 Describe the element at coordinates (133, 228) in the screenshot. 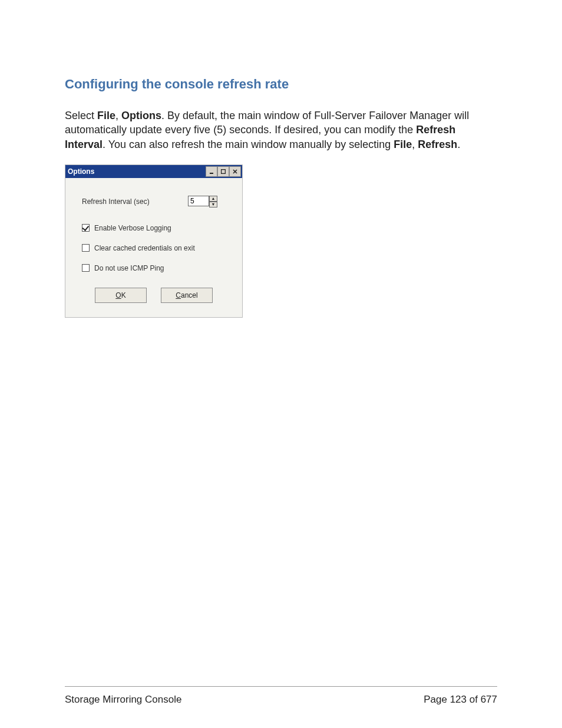

I see `verbose-logging-label: Enable Verbose Logging` at that location.